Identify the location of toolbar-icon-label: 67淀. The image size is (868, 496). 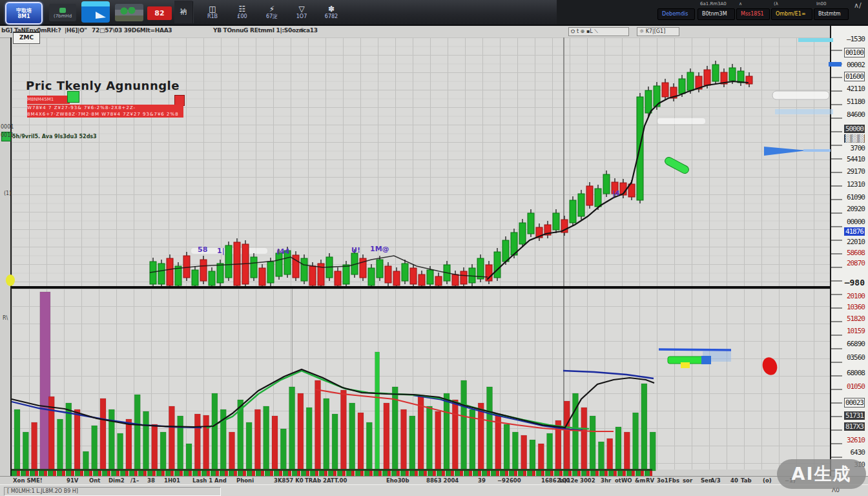
(272, 17).